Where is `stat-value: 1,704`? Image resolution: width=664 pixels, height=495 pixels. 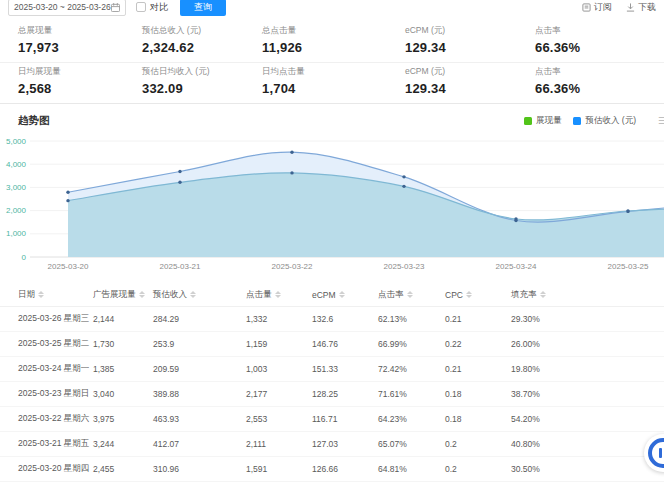
stat-value: 1,704 is located at coordinates (334, 88).